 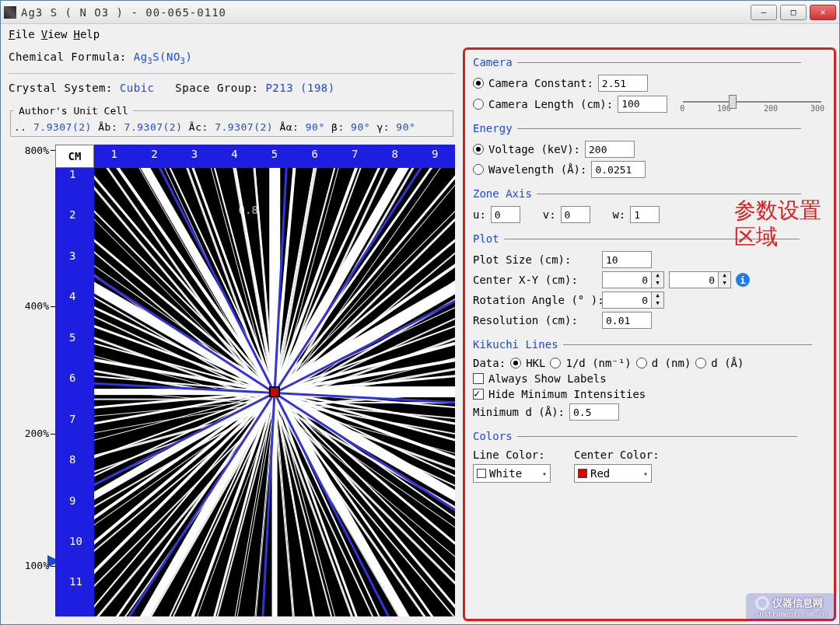 I want to click on center-x-input, so click(x=627, y=280).